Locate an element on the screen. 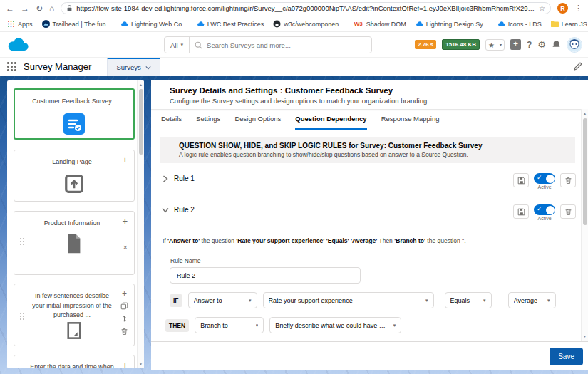 This screenshot has width=588, height=374. user-avatar is located at coordinates (574, 45).